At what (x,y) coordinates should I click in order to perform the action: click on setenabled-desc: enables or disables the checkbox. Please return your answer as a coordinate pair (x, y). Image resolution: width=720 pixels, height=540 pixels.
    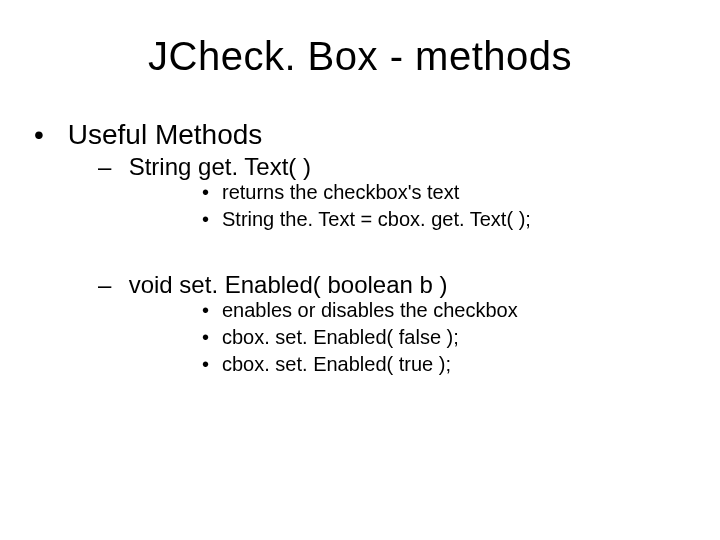
    Looking at the image, I should click on (451, 310).